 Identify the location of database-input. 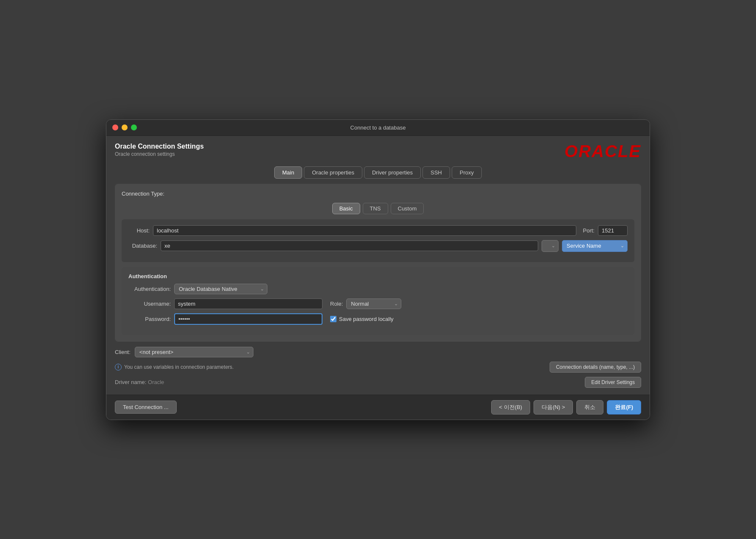
(349, 246).